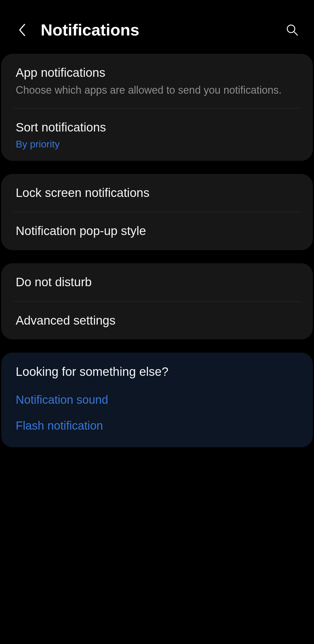  I want to click on app-notifications-item: App notifications Choose which apps are …, so click(157, 81).